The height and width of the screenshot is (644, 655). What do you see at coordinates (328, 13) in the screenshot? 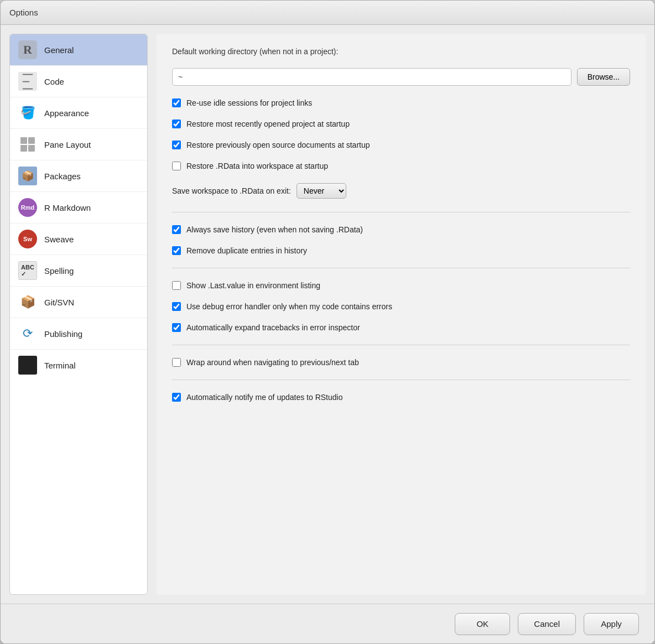
I see `title-bar: Options` at bounding box center [328, 13].